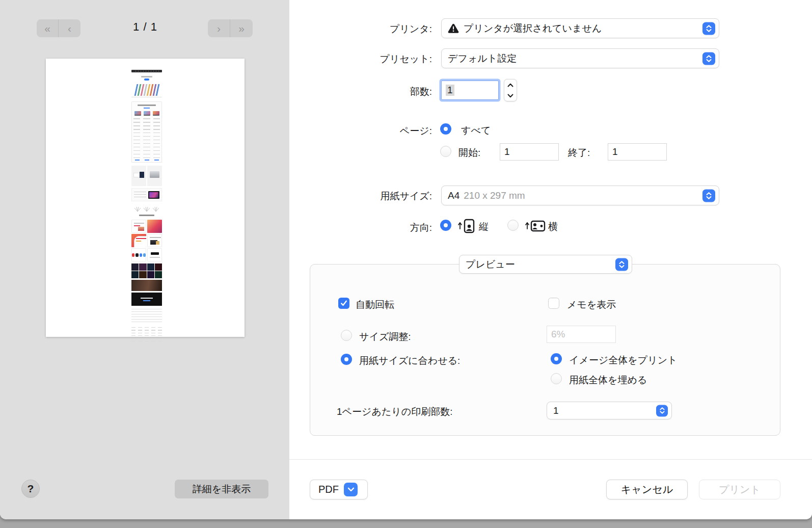  Describe the element at coordinates (453, 29) in the screenshot. I see `warning-icon` at that location.